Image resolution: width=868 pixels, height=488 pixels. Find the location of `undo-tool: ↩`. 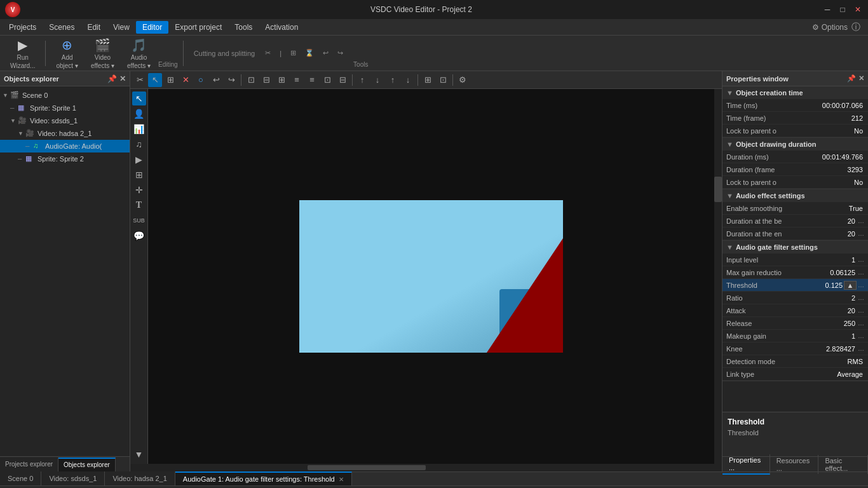

undo-tool: ↩ is located at coordinates (216, 80).